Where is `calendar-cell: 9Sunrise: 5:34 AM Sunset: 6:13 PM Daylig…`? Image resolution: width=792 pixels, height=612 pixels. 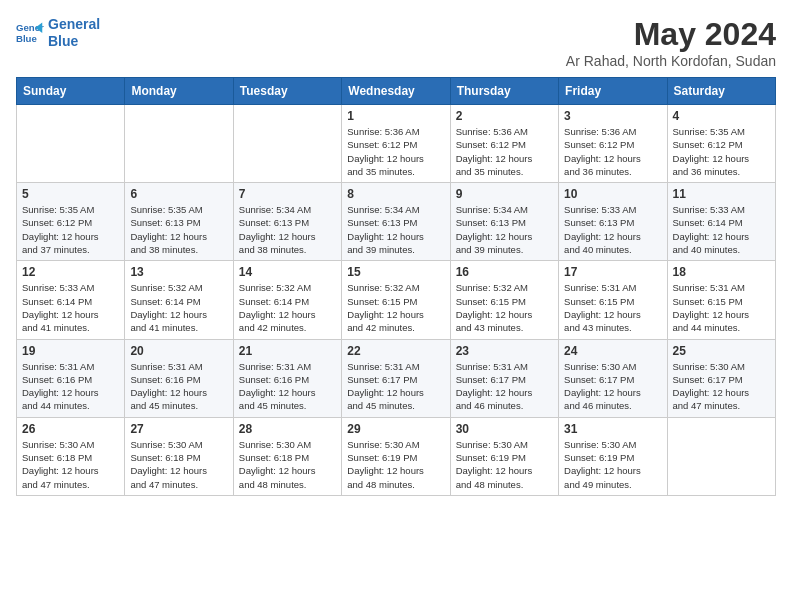 calendar-cell: 9Sunrise: 5:34 AM Sunset: 6:13 PM Daylig… is located at coordinates (504, 222).